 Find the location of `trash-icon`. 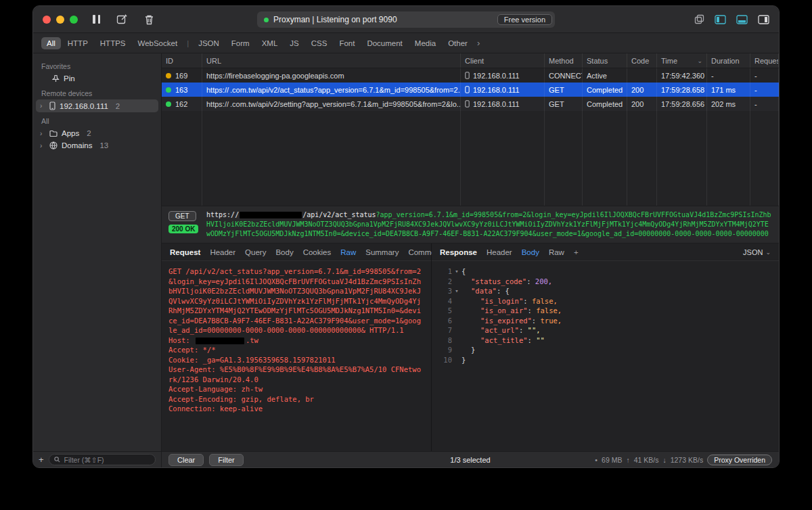

trash-icon is located at coordinates (149, 20).